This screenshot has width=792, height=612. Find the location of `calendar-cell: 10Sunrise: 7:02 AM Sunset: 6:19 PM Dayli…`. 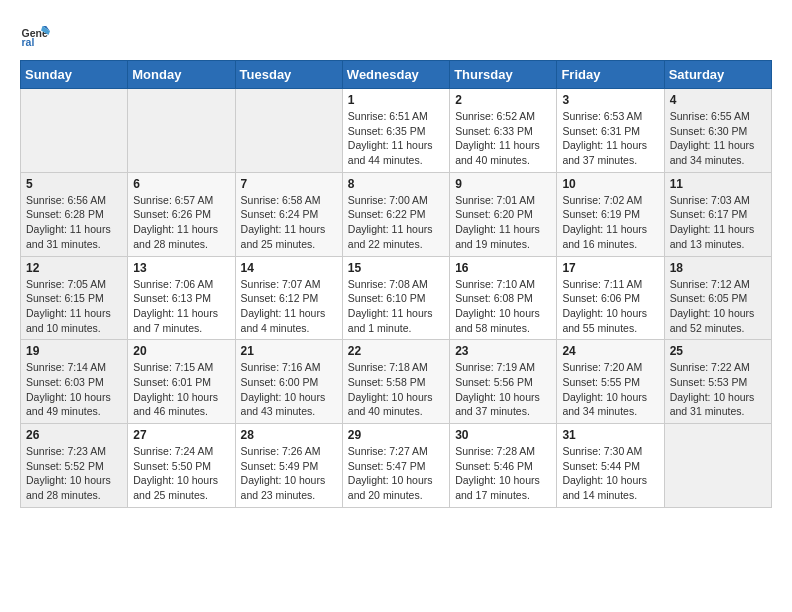

calendar-cell: 10Sunrise: 7:02 AM Sunset: 6:19 PM Dayli… is located at coordinates (610, 214).